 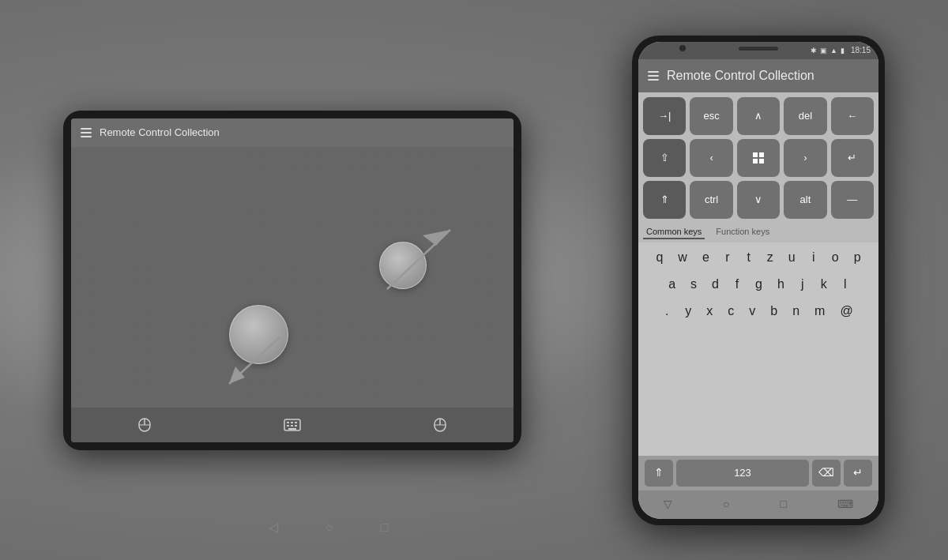 I want to click on recents-nav-icon: □, so click(x=784, y=505).